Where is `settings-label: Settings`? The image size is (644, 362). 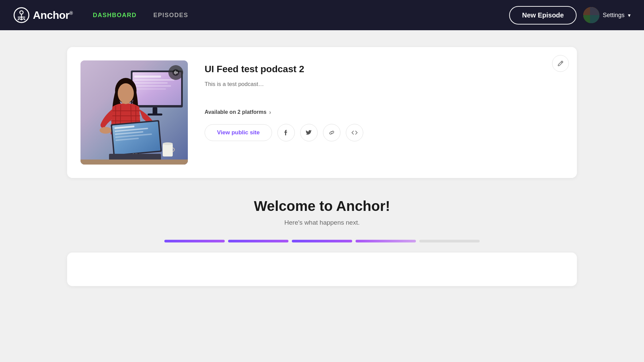 settings-label: Settings is located at coordinates (614, 15).